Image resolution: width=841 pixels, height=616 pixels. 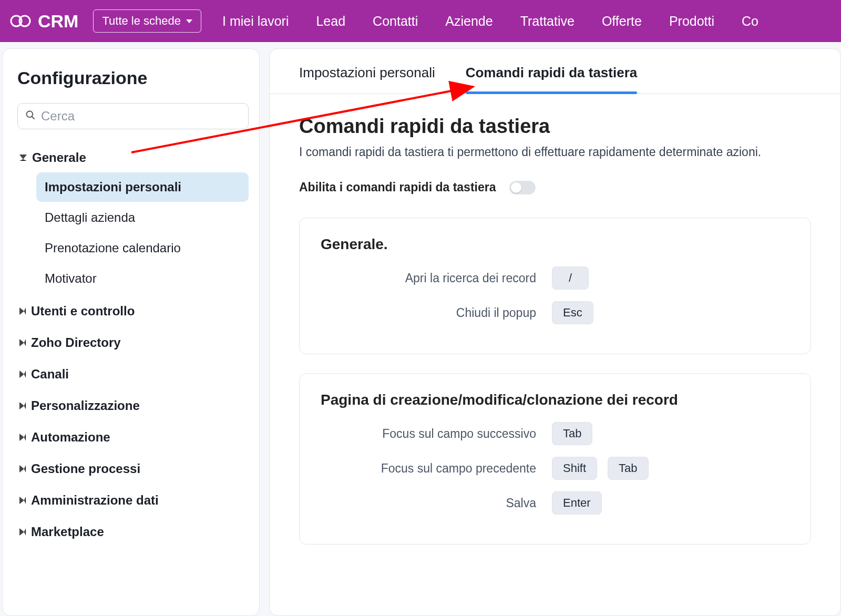 What do you see at coordinates (141, 116) in the screenshot?
I see `search-input` at bounding box center [141, 116].